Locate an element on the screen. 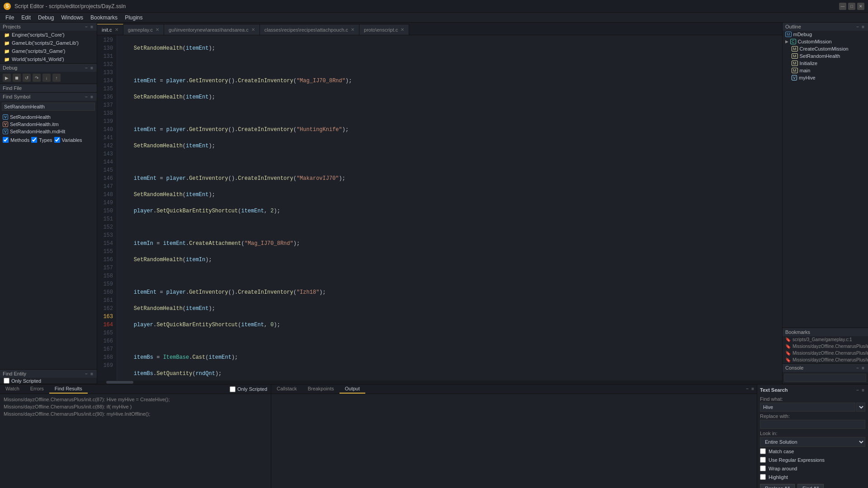 The width and height of the screenshot is (868, 488). menu-bookmarks: Bookmarks is located at coordinates (104, 18).